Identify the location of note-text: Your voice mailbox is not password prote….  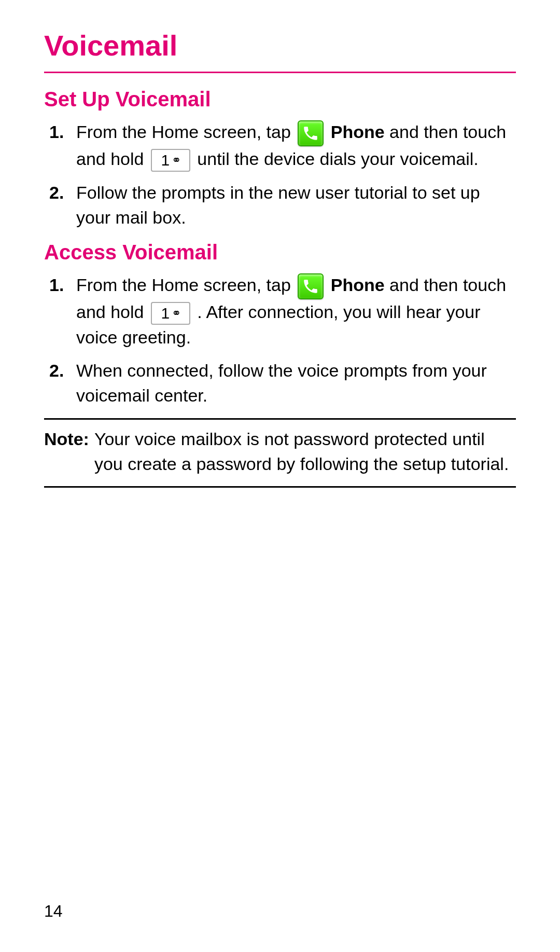
(305, 451).